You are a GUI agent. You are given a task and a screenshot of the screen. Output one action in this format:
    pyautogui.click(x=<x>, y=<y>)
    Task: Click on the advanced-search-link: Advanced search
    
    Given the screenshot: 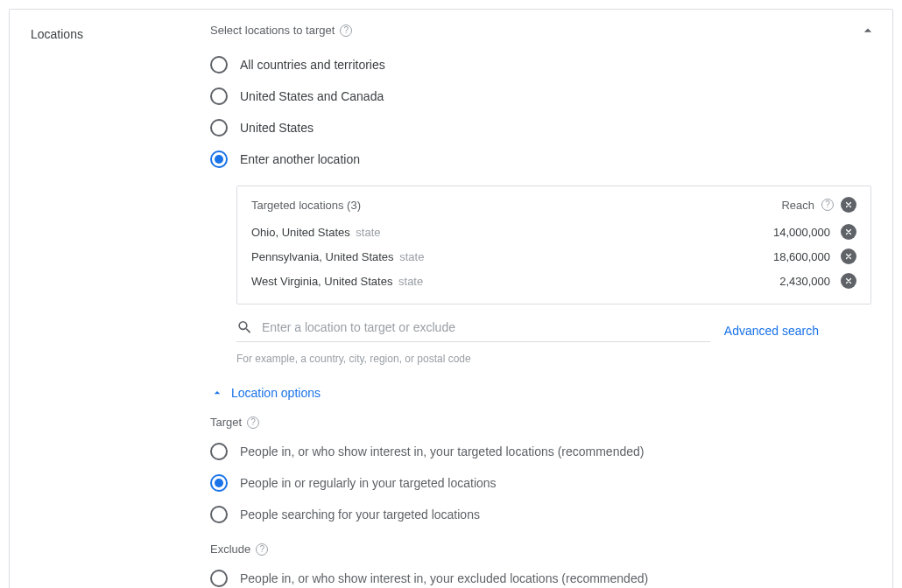 What is the action you would take?
    pyautogui.click(x=798, y=331)
    